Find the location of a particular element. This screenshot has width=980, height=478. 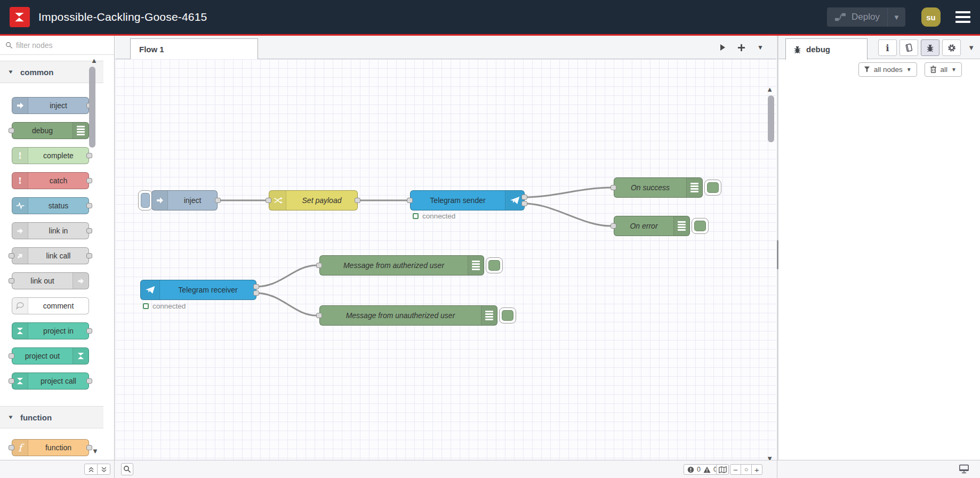

header: Impossible-Cackling-Goose-4615 Deploy ▼ … is located at coordinates (490, 17).